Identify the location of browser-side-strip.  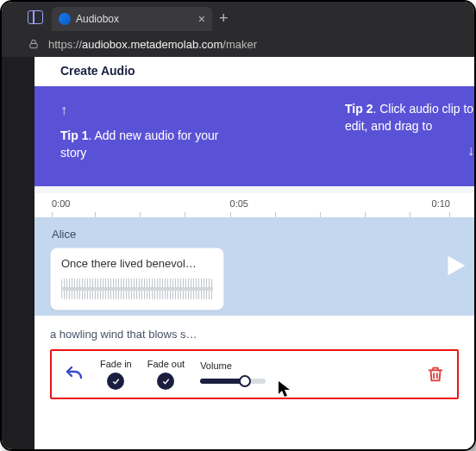
(18, 254).